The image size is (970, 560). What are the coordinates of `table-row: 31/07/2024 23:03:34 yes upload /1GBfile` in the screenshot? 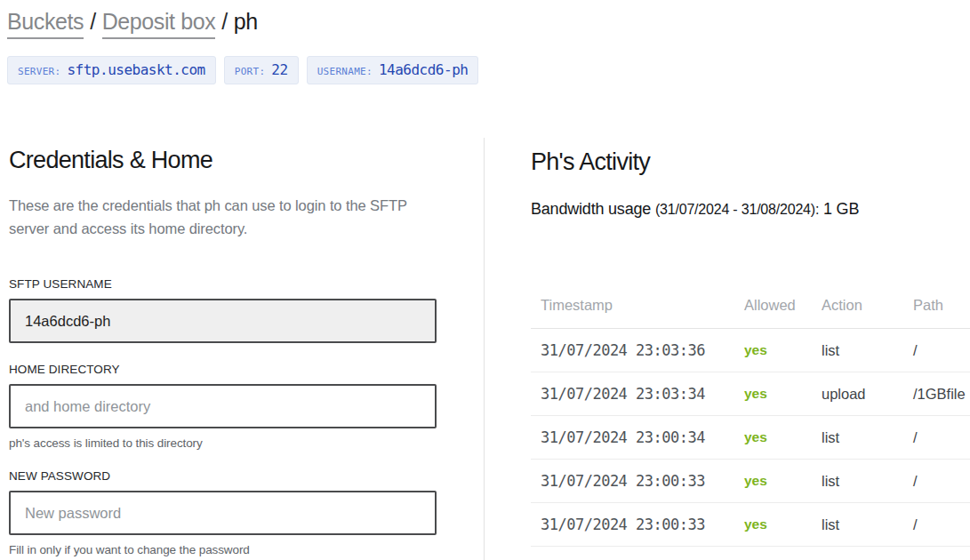 It's located at (750, 395).